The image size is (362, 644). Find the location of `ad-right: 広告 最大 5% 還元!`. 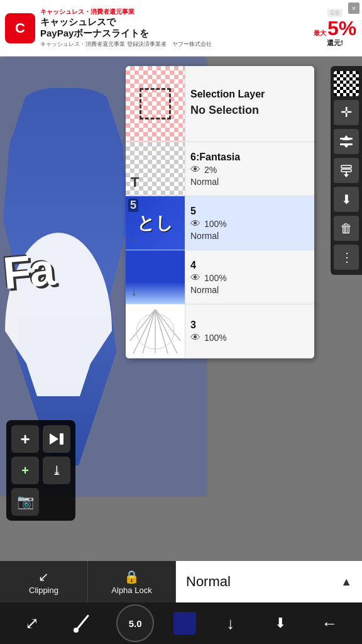

ad-right: 広告 最大 5% 還元! is located at coordinates (335, 28).